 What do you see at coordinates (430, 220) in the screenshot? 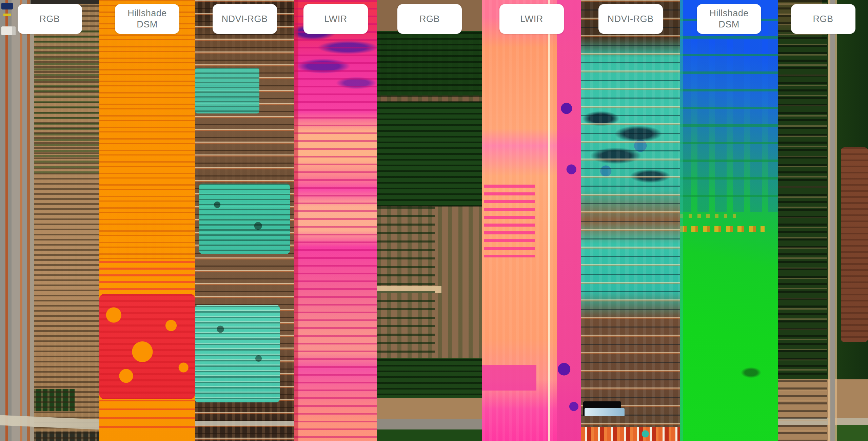
I see `map-strip-rgb-2: RGB` at bounding box center [430, 220].